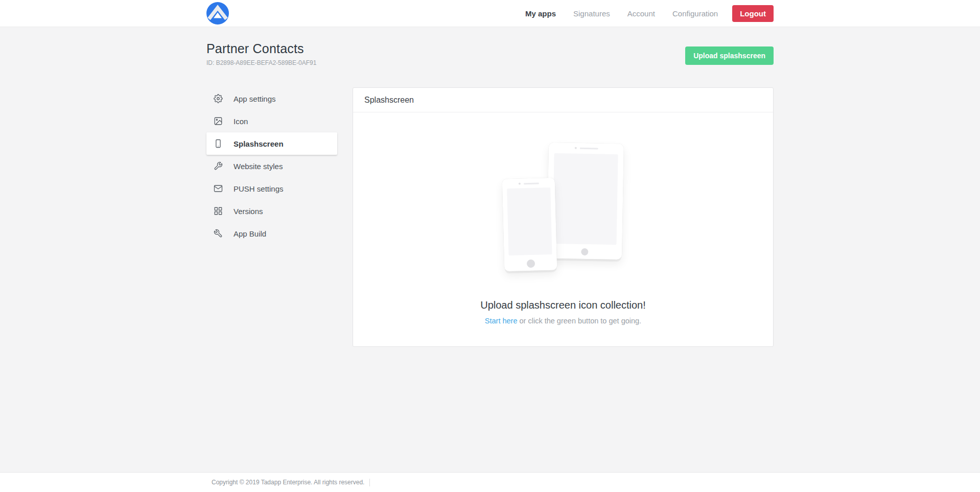  Describe the element at coordinates (490, 51) in the screenshot. I see `page-header: Partner Contacts ID: B2898-A89EE-BEFA2-5…` at that location.